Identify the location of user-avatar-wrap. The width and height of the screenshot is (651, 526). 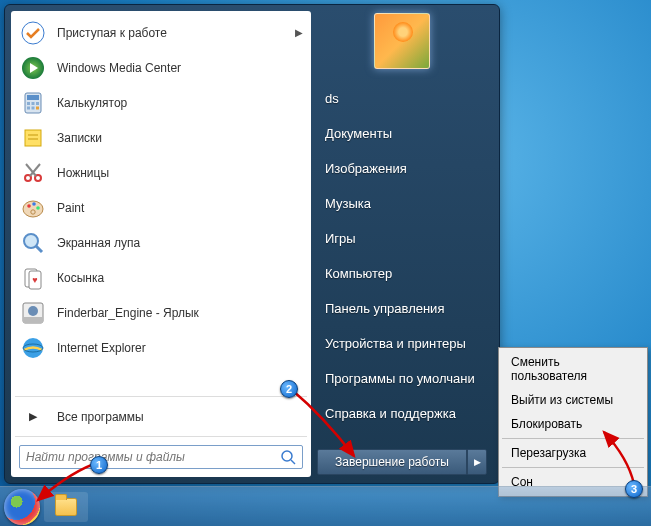
(402, 41).